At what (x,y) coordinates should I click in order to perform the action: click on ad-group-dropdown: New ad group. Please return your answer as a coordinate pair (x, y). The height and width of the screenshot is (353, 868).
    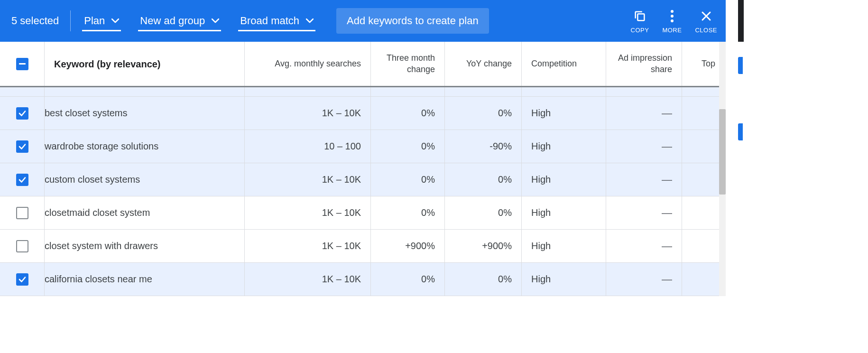
    Looking at the image, I should click on (179, 21).